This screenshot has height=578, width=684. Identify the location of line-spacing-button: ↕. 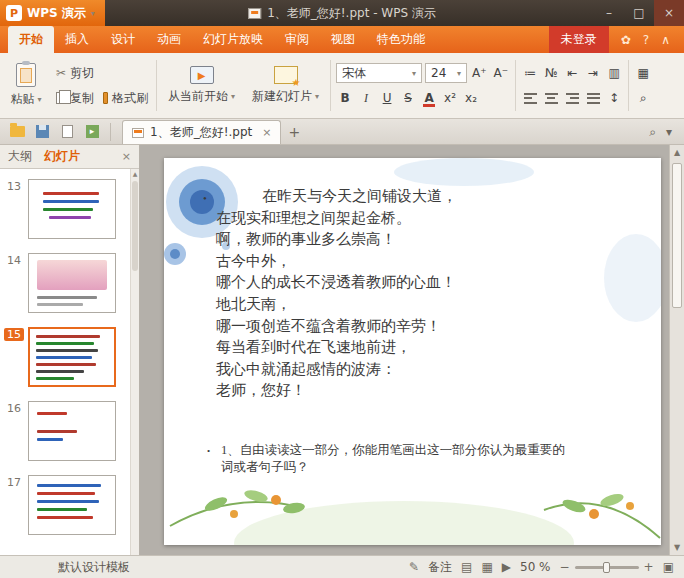
(614, 98).